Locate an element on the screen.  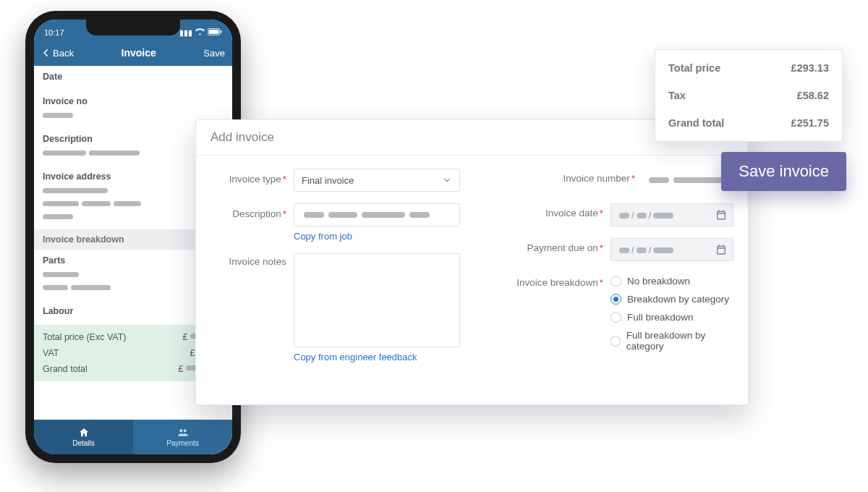
chevron-left-icon is located at coordinates (46, 53).